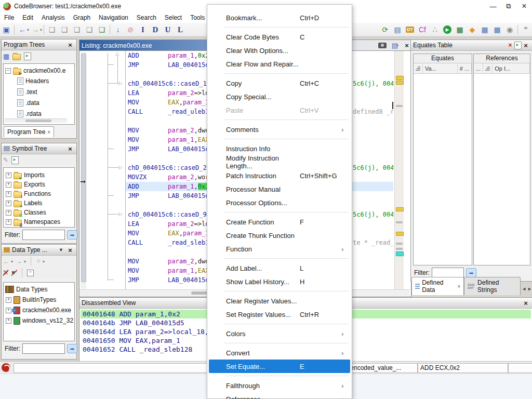  What do you see at coordinates (143, 30) in the screenshot?
I see `letter-i-icon: I` at bounding box center [143, 30].